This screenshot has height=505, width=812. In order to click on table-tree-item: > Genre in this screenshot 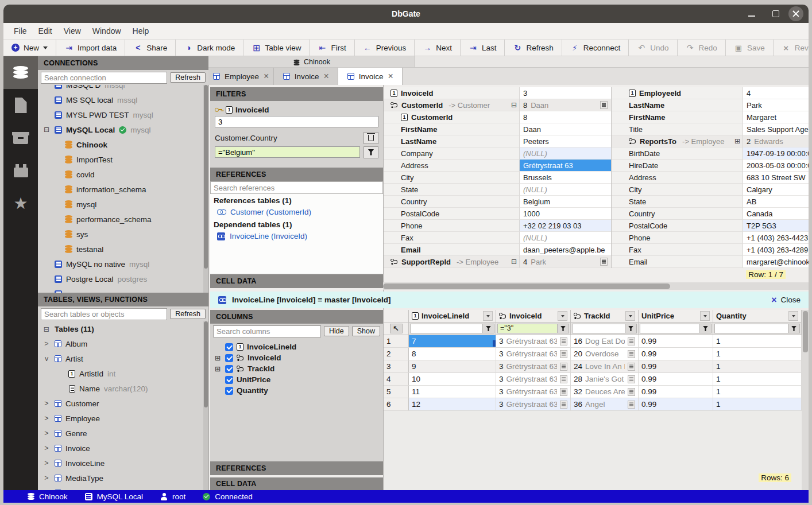, I will do `click(123, 433)`.